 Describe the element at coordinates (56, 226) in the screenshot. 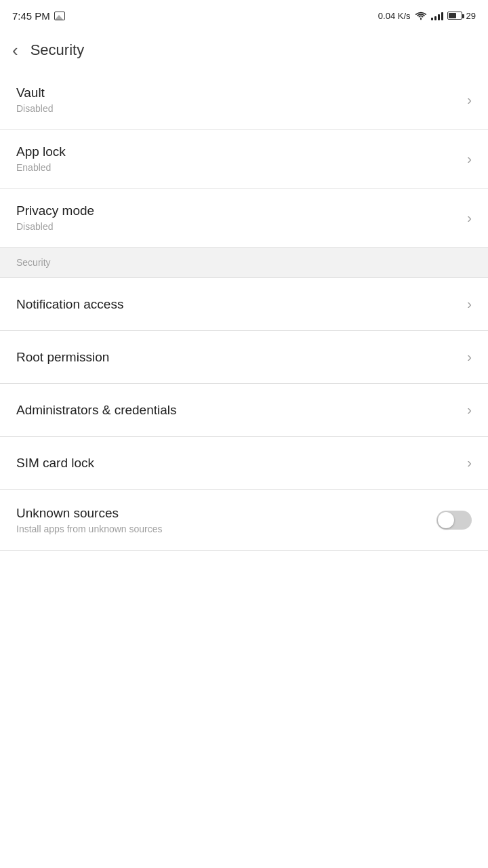

I see `privacy-mode-subtitle: Disabled` at that location.